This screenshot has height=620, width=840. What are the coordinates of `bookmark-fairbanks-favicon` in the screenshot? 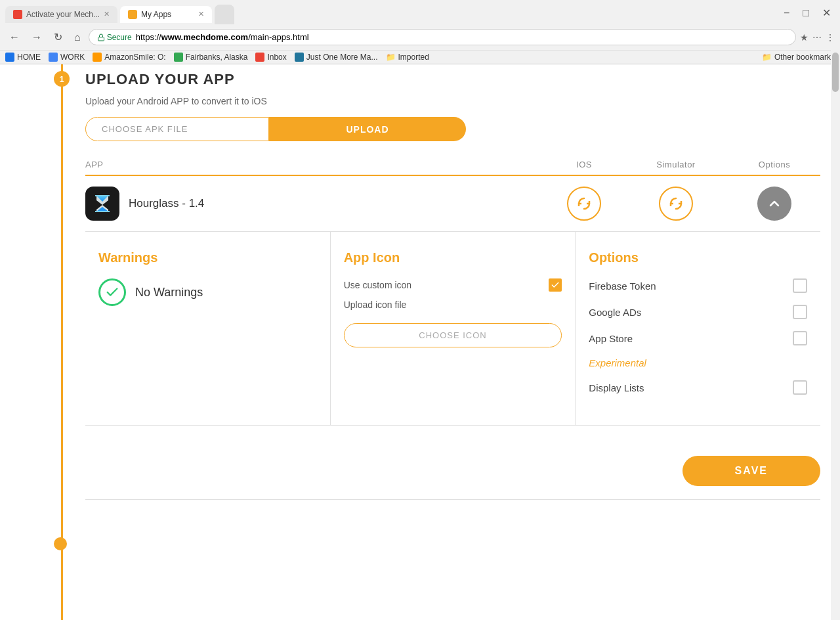 It's located at (178, 57).